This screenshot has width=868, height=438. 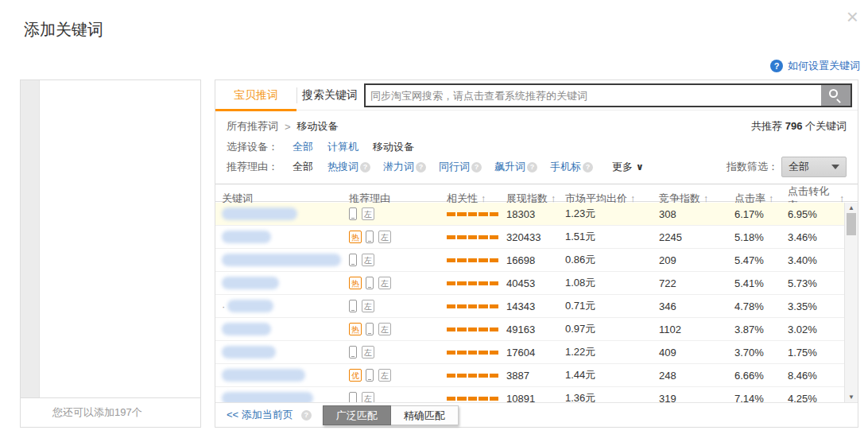 What do you see at coordinates (606, 214) in the screenshot?
I see `price-cell: 1.23元` at bounding box center [606, 214].